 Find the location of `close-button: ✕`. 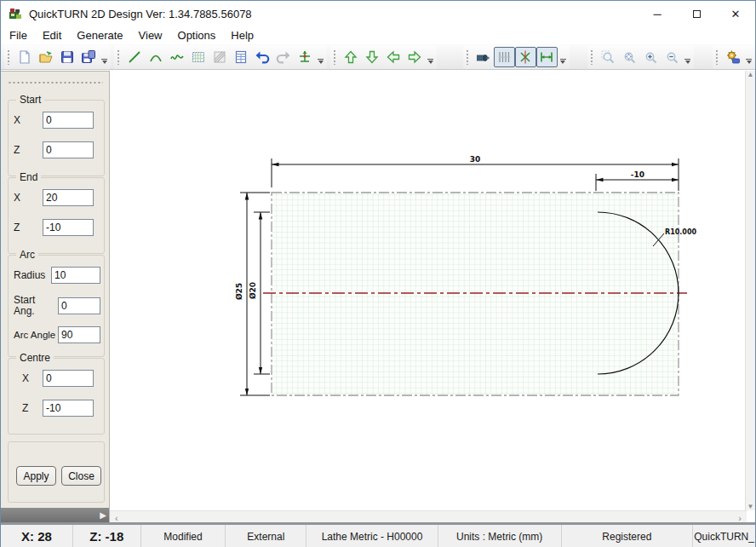

close-button: ✕ is located at coordinates (736, 14).